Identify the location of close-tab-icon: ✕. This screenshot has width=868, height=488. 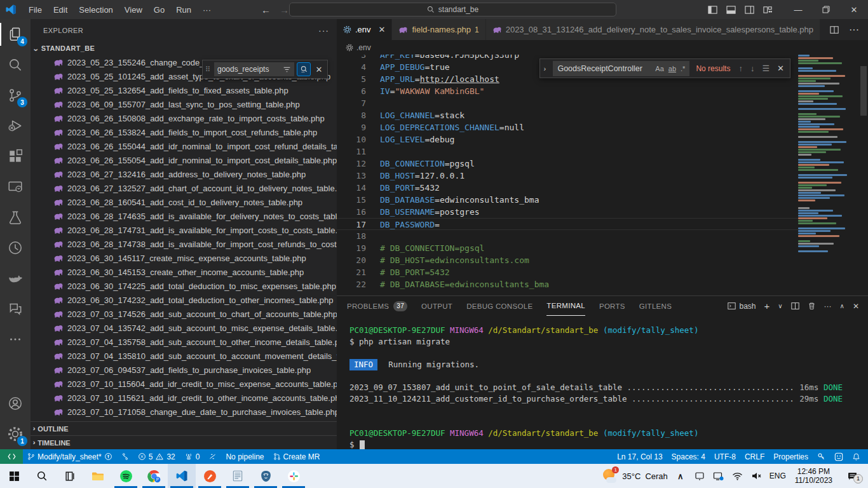
(383, 29).